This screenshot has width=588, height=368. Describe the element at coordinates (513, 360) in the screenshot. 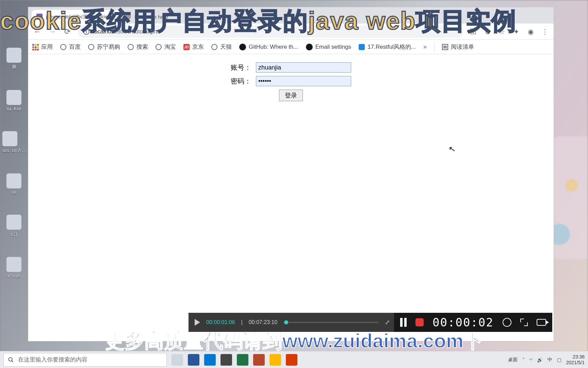

I see `tray-desktop-label: 桌面` at that location.